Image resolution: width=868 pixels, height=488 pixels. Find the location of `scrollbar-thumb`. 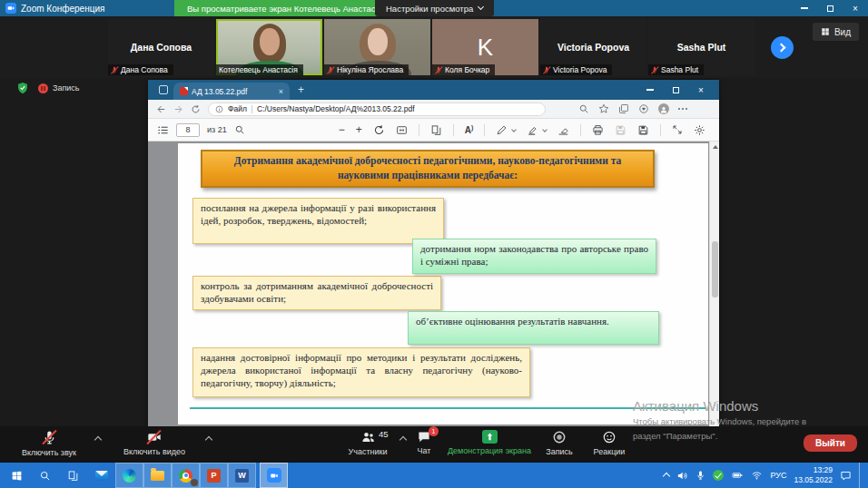

scrollbar-thumb is located at coordinates (715, 269).